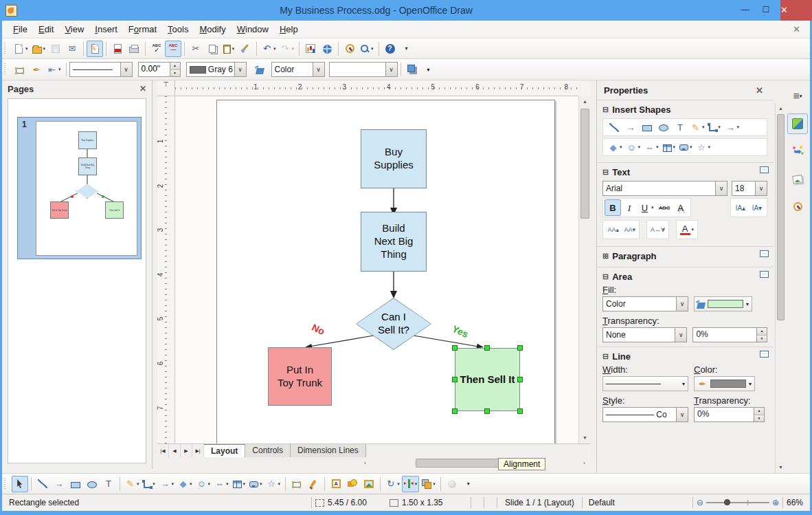 The width and height of the screenshot is (812, 515). What do you see at coordinates (261, 484) in the screenshot?
I see `callouts-dropdown-icon: ▾` at bounding box center [261, 484].